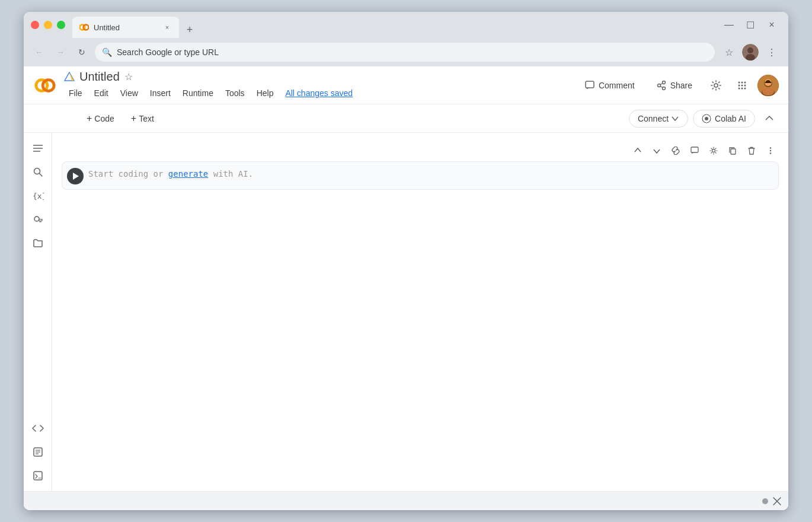 This screenshot has height=522, width=812. What do you see at coordinates (38, 219) in the screenshot?
I see `sidebar-secrets-button` at bounding box center [38, 219].